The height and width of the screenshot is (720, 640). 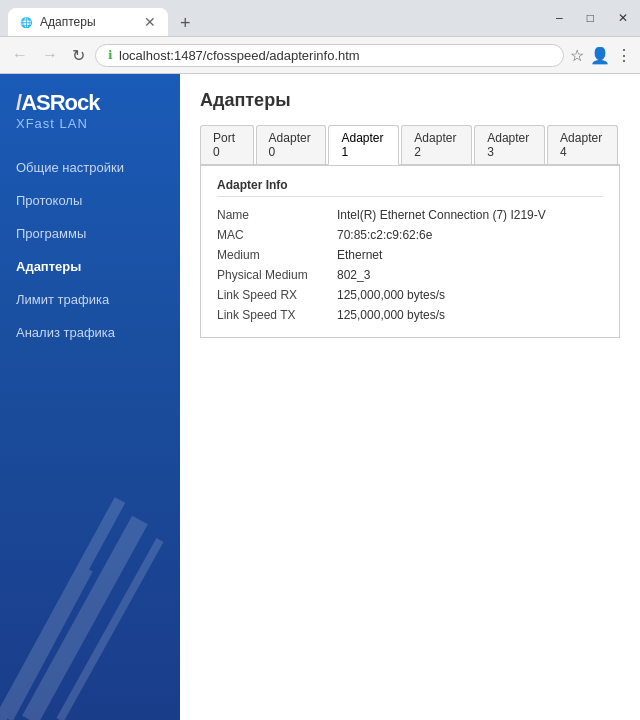 What do you see at coordinates (360, 255) in the screenshot?
I see `info-value-2: Ethernet` at bounding box center [360, 255].